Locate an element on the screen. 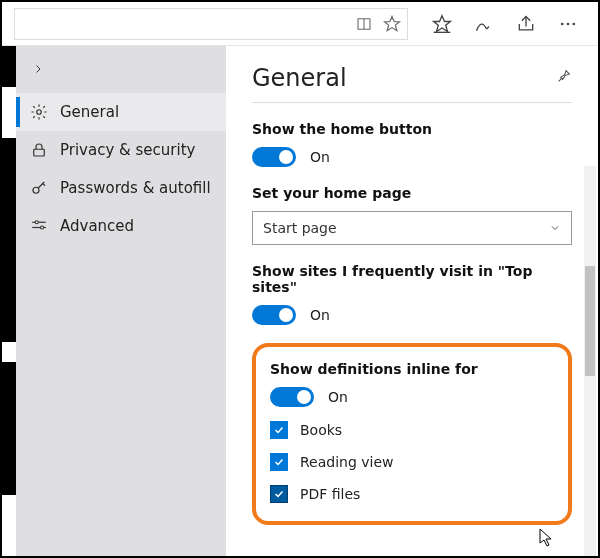  checkbox-label: PDF files is located at coordinates (330, 494).